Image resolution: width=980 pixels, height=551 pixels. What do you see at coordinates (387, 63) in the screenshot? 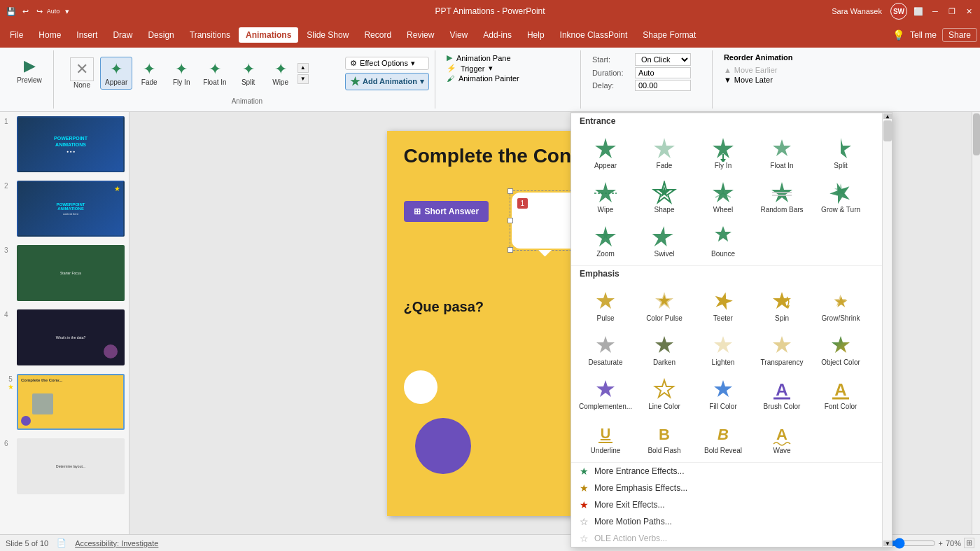
I see `effect-options-button: ⚙ Effect Options ▾` at bounding box center [387, 63].